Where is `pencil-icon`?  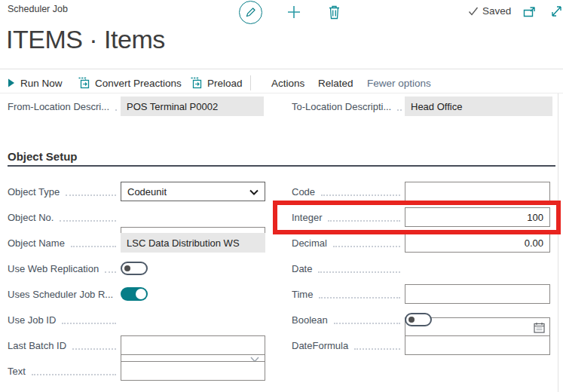
pencil-icon is located at coordinates (250, 12).